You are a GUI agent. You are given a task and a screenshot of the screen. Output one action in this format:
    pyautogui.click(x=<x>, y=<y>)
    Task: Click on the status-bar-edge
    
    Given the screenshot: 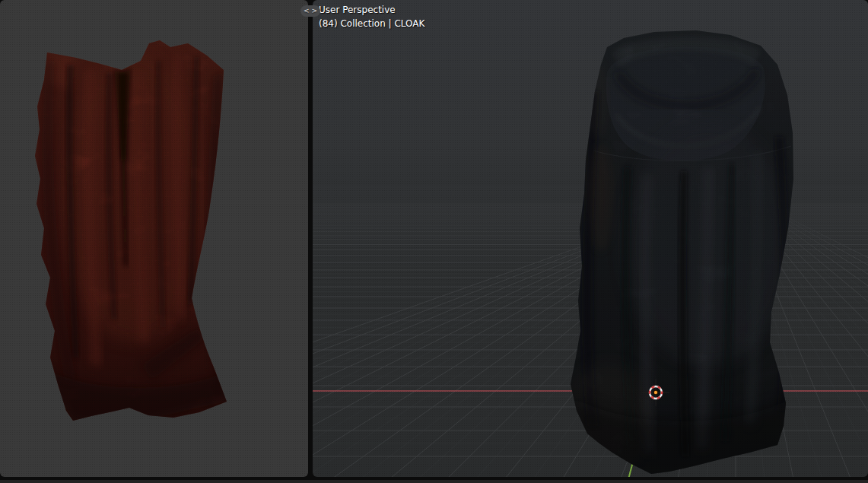 What is the action you would take?
    pyautogui.click(x=434, y=481)
    